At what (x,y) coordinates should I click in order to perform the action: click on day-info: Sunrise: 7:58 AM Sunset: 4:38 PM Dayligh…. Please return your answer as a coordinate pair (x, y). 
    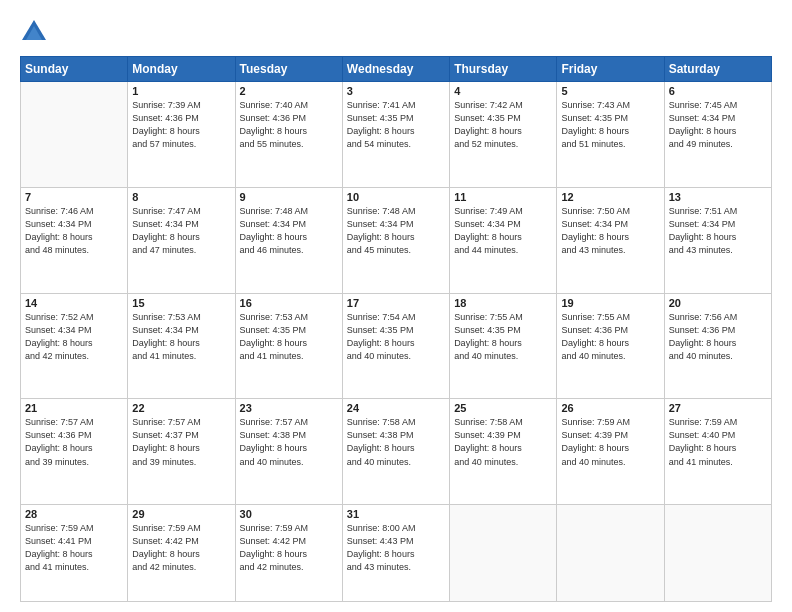
    Looking at the image, I should click on (396, 442).